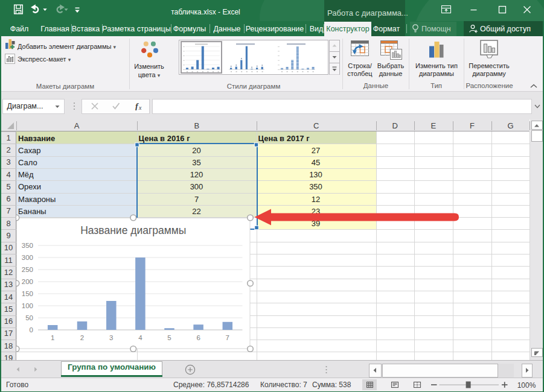 This screenshot has height=392, width=544. I want to click on svg-text: 250, so click(28, 270).